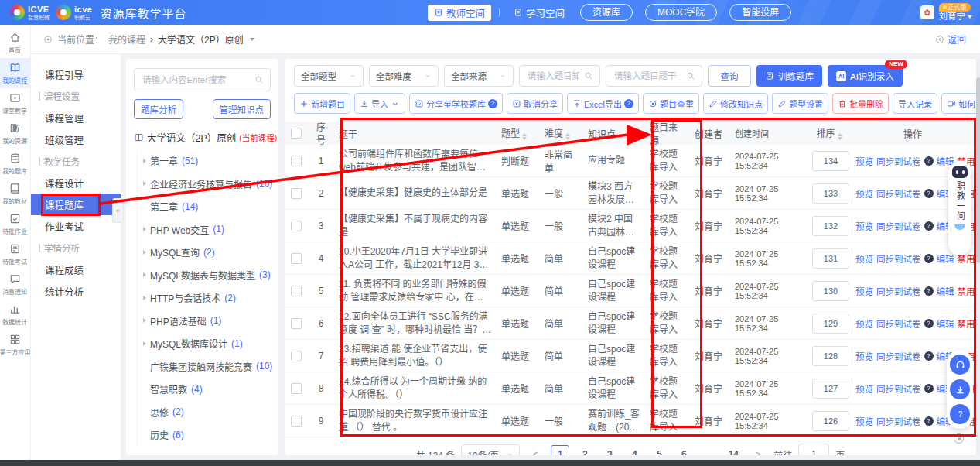 This screenshot has height=466, width=980. What do you see at coordinates (15, 104) in the screenshot?
I see `rail-item: 课堂教学` at bounding box center [15, 104].